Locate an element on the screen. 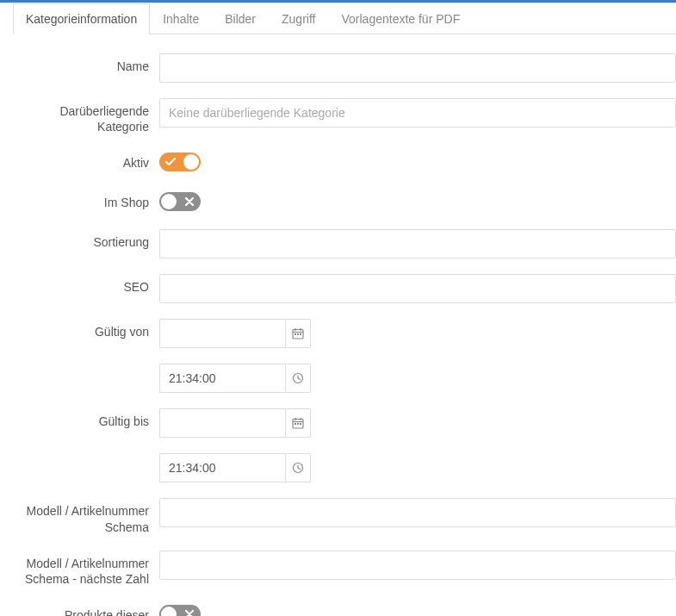 This screenshot has height=616, width=676. never-show-toggle is located at coordinates (180, 610).